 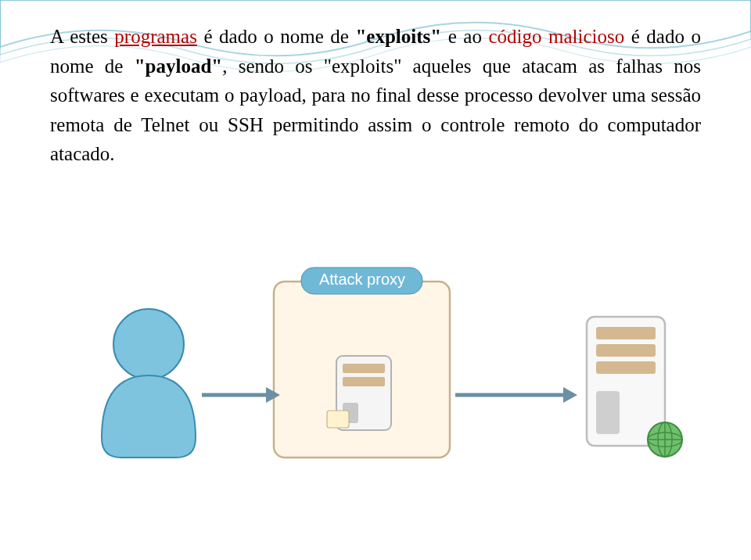 I want to click on text-programas: programas, so click(x=156, y=36).